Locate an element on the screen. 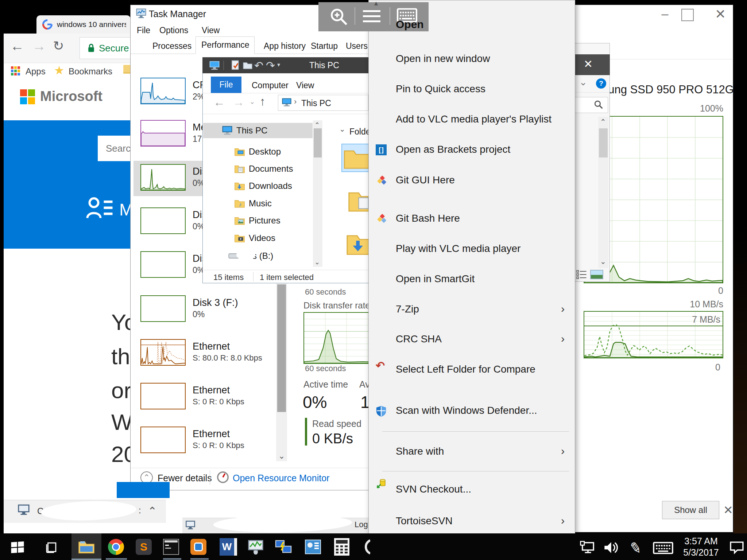 This screenshot has width=747, height=560. forward-icon: → is located at coordinates (39, 46).